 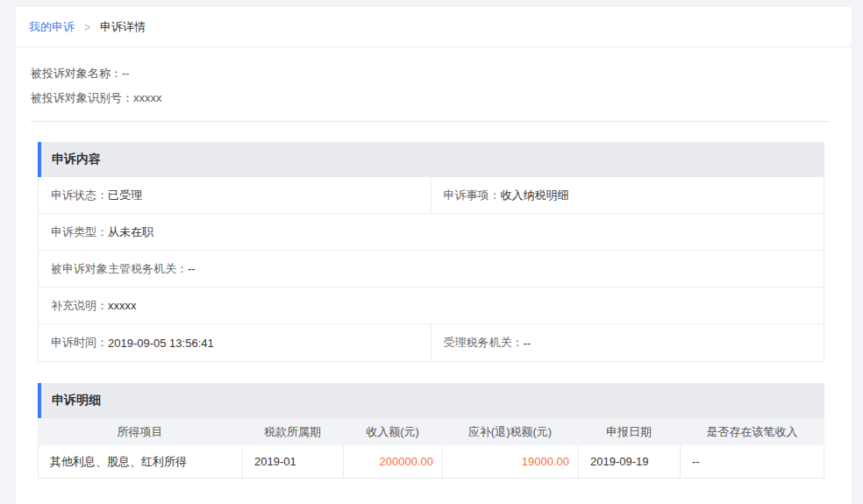 What do you see at coordinates (74, 306) in the screenshot?
I see `supplement-label: 补充说明` at bounding box center [74, 306].